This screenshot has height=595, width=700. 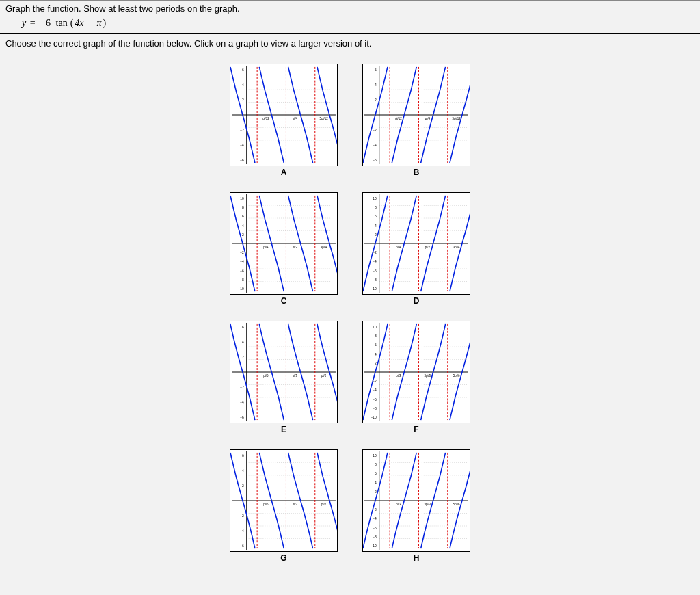 I want to click on graph-label: C, so click(x=284, y=301).